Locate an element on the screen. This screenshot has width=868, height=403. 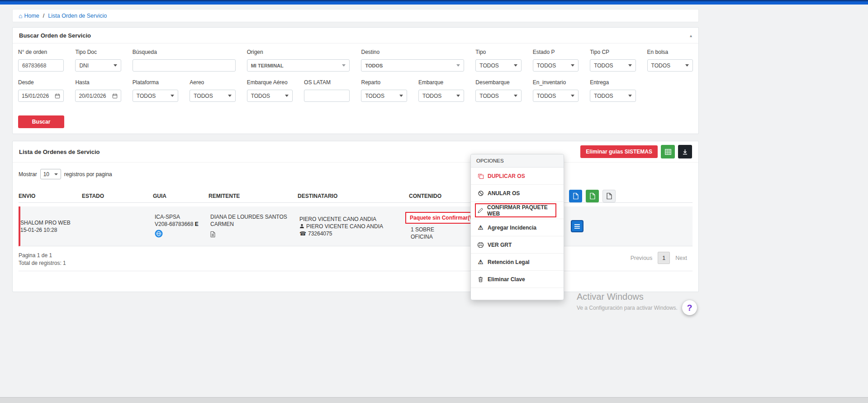
top-navbar is located at coordinates (434, 2).